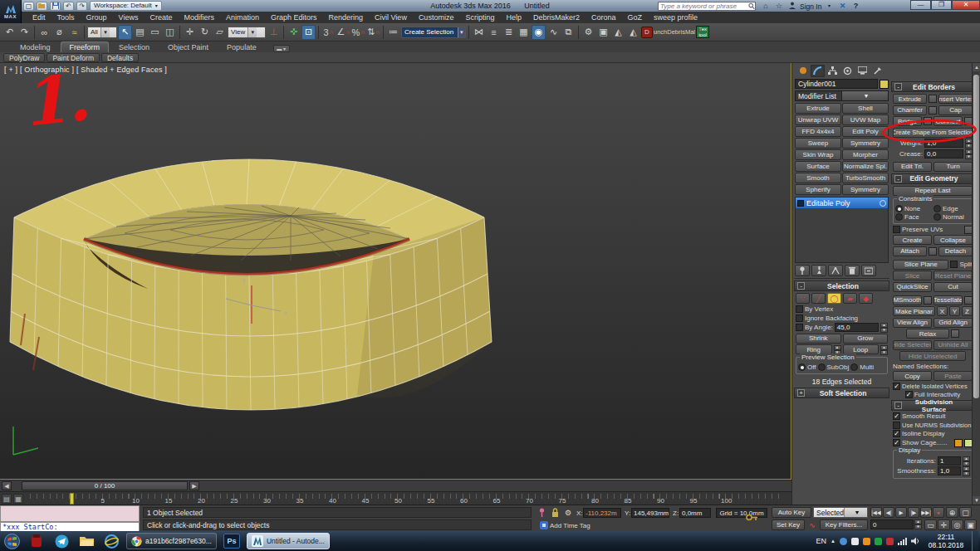 The image size is (980, 551). I want to click on modifier-button: Normalize Spl., so click(865, 166).